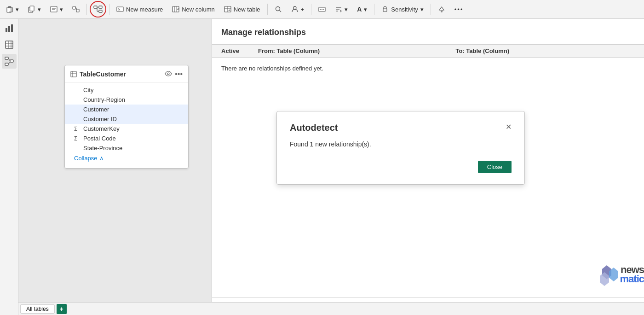  What do you see at coordinates (9, 61) in the screenshot?
I see `sidebar-item-model` at bounding box center [9, 61].